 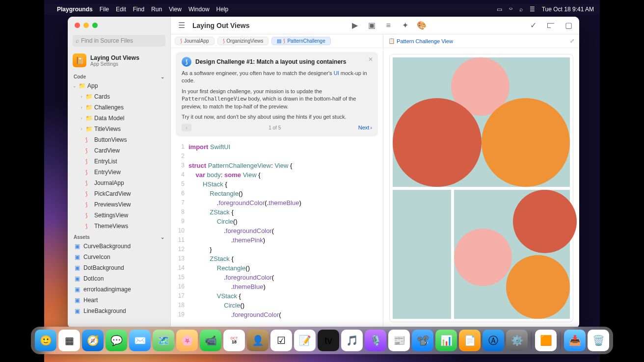 I want to click on dock-numbers: 📊, so click(x=446, y=340).